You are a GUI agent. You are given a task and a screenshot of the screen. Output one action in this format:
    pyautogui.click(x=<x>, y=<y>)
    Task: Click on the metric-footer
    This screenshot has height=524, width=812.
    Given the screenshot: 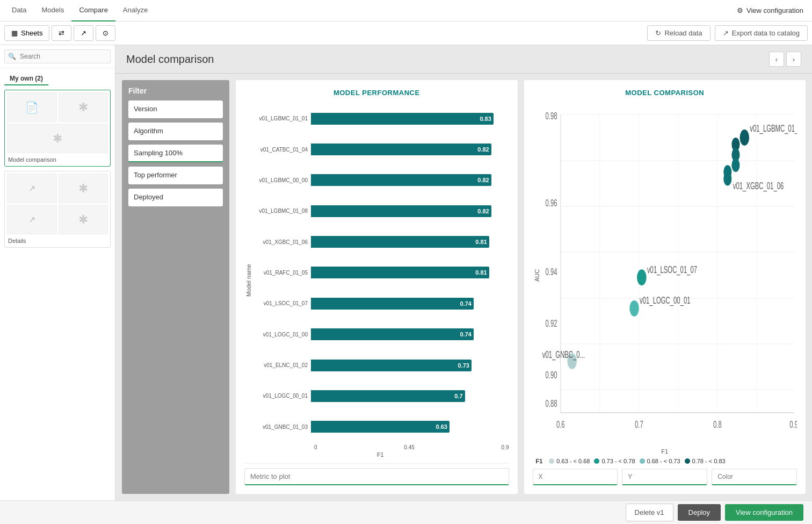 What is the action you would take?
    pyautogui.click(x=377, y=474)
    